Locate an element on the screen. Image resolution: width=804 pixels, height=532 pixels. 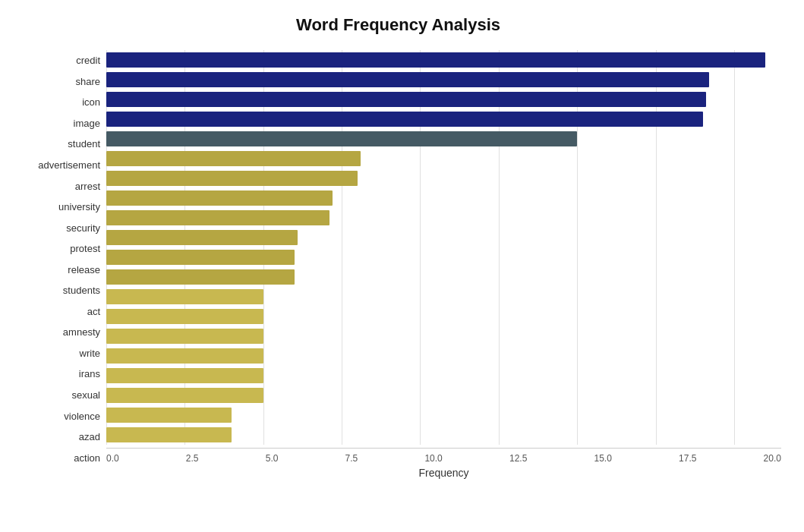
y-label: image is located at coordinates (58, 123).